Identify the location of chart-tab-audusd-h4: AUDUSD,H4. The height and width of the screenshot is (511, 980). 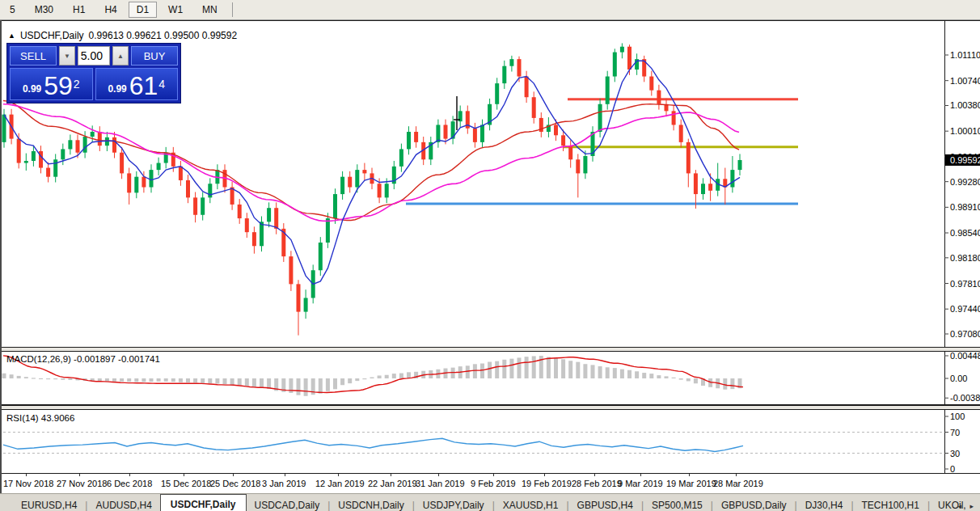
(123, 504).